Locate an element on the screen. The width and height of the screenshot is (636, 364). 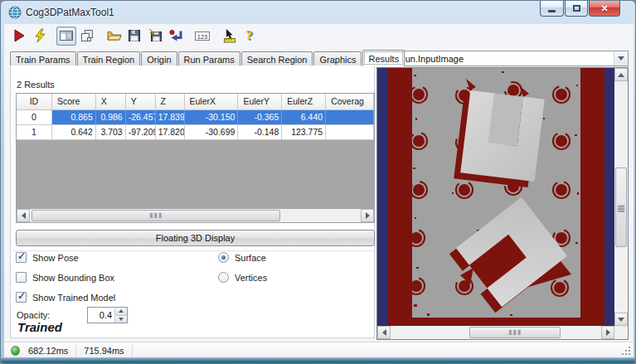
cell-eulerx: -30.150 is located at coordinates (212, 118).